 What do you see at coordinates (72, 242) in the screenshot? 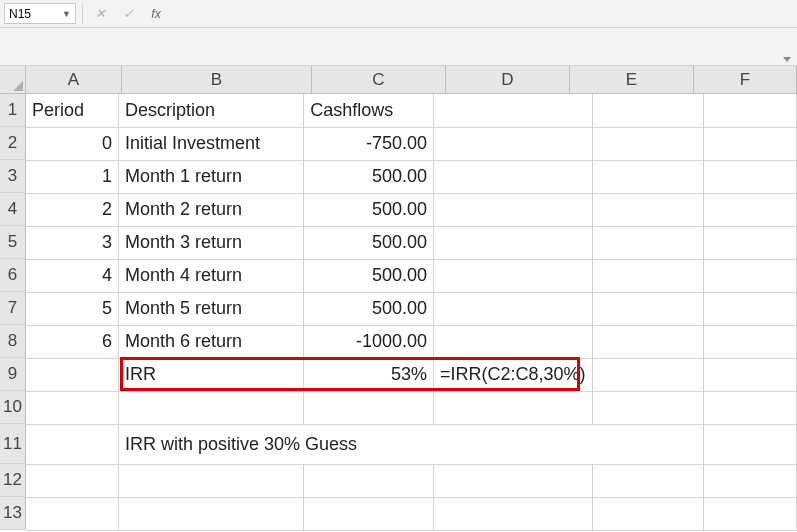
I see `cell: 3` at bounding box center [72, 242].